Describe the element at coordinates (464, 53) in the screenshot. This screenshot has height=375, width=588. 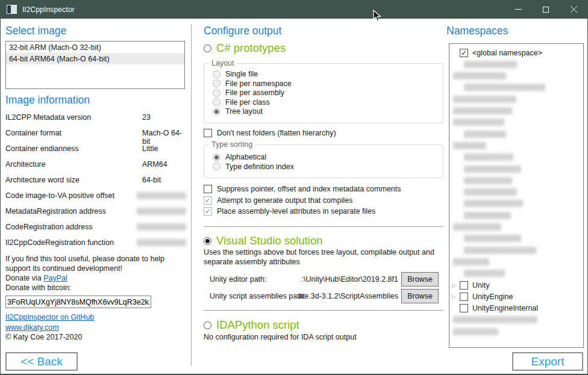
I see `namespace-checkbox: ✓` at that location.